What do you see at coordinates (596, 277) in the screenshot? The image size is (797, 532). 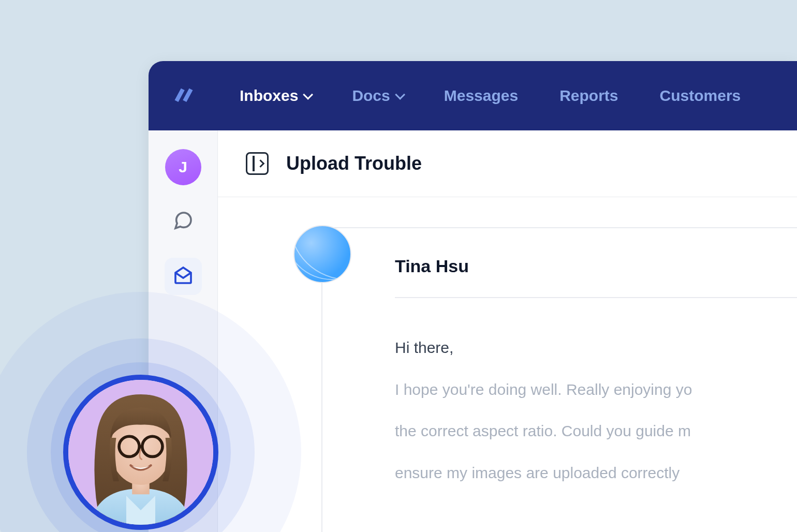 I see `sender-name: Tina Hsu` at bounding box center [596, 277].